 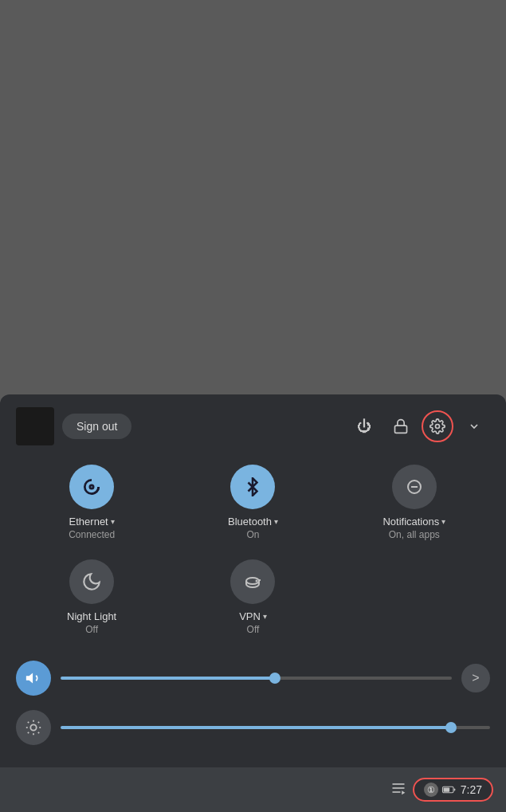 What do you see at coordinates (253, 703) in the screenshot?
I see `sliders-section: >` at bounding box center [253, 703].